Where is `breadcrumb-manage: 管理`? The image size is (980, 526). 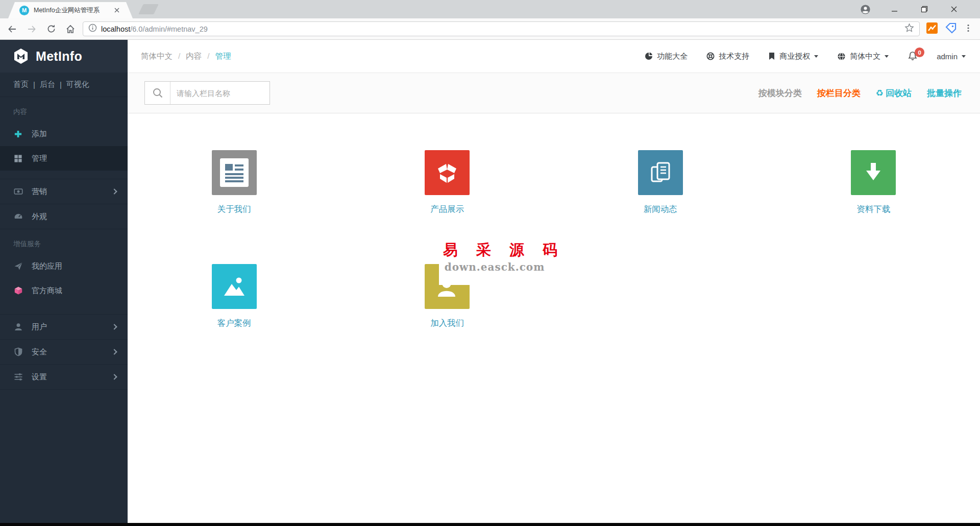 breadcrumb-manage: 管理 is located at coordinates (224, 56).